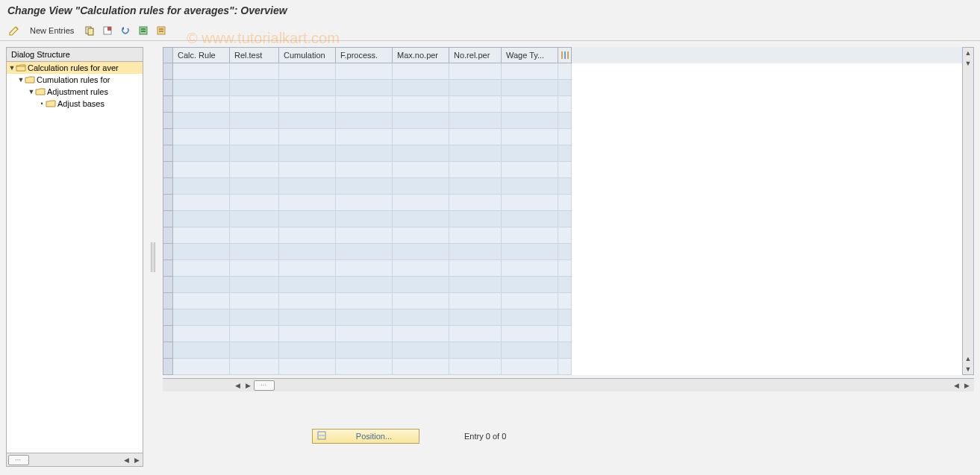  Describe the element at coordinates (14, 31) in the screenshot. I see `edit-icon` at that location.